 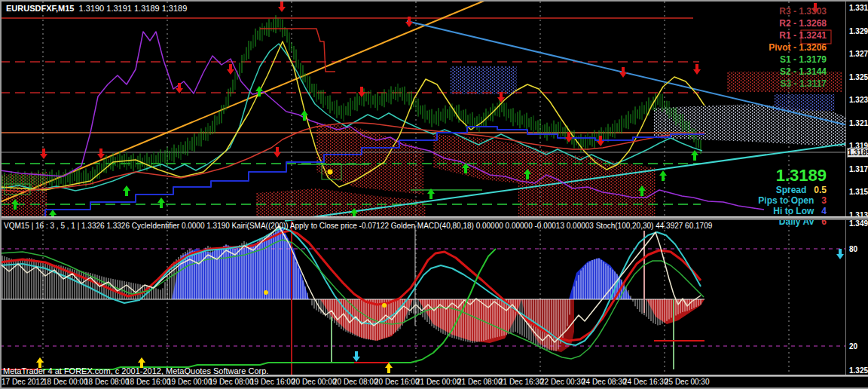 I want to click on time-label: 20 Dec 16:00, so click(x=397, y=381).